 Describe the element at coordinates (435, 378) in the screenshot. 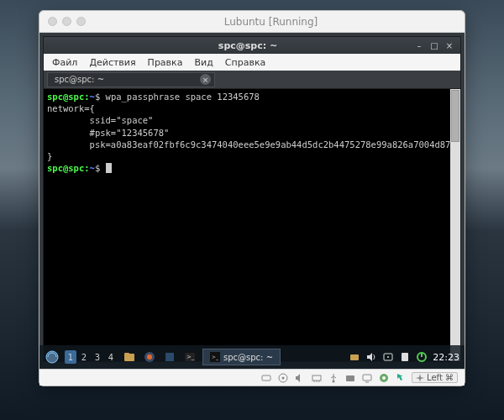

I see `host-key-indicator: Left ⌘` at that location.